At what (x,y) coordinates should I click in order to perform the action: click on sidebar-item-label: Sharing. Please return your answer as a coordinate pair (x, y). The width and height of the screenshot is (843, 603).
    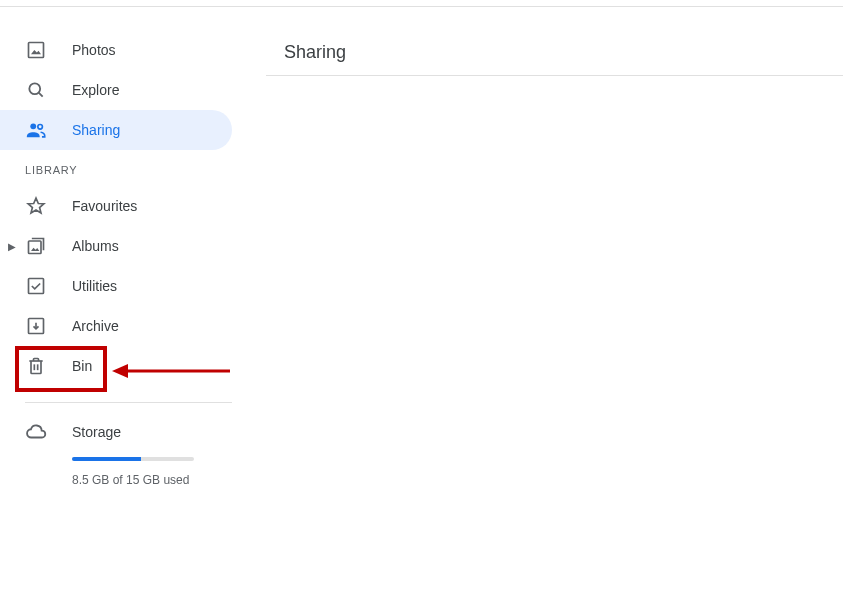
    Looking at the image, I should click on (96, 130).